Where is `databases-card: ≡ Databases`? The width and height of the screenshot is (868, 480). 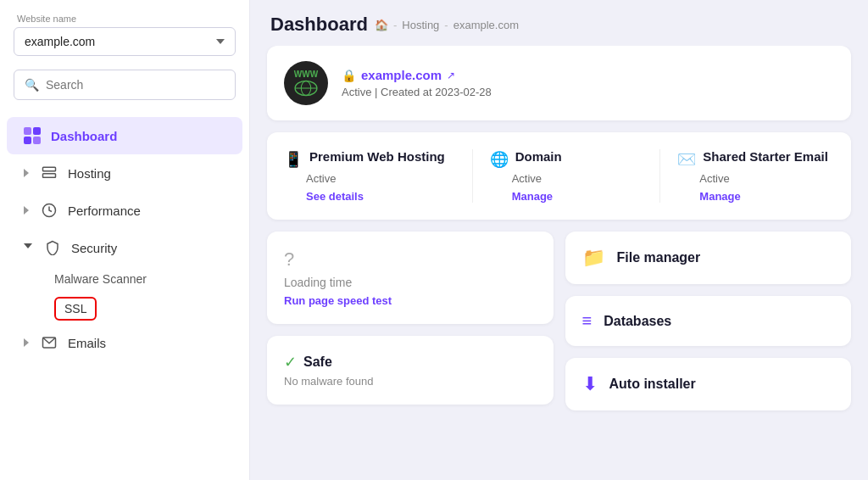 databases-card: ≡ Databases is located at coordinates (709, 321).